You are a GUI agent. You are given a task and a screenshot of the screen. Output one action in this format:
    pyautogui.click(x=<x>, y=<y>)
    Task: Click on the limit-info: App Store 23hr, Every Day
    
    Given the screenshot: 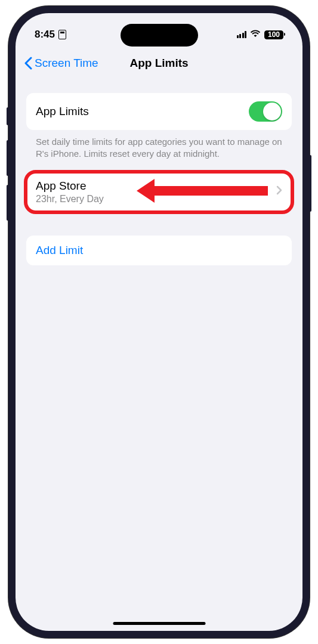 What is the action you would take?
    pyautogui.click(x=70, y=192)
    